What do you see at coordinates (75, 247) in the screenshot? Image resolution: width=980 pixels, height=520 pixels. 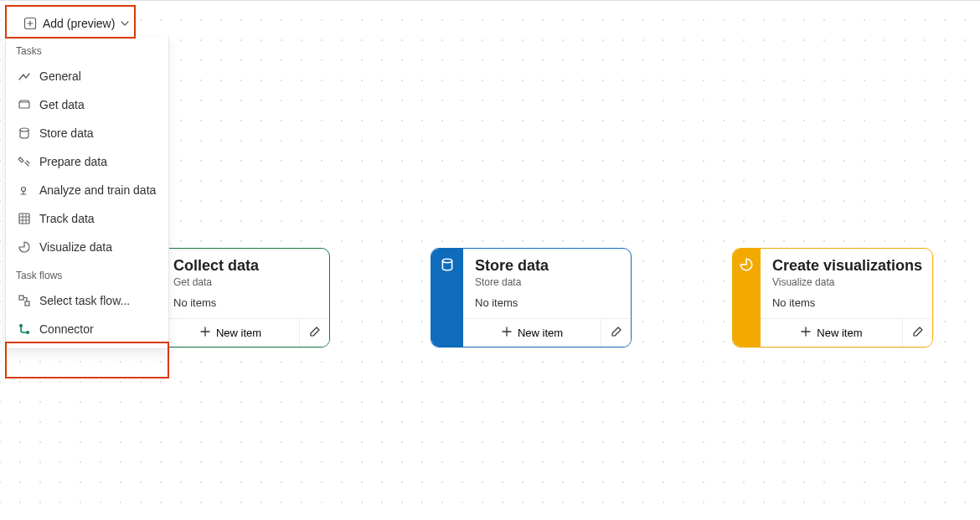 I see `menu-item-label: Visualize data` at bounding box center [75, 247].